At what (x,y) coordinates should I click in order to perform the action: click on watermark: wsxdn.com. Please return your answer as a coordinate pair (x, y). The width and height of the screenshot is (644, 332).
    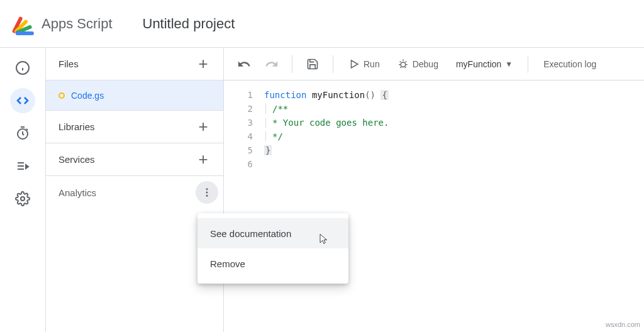
    Looking at the image, I should click on (623, 324).